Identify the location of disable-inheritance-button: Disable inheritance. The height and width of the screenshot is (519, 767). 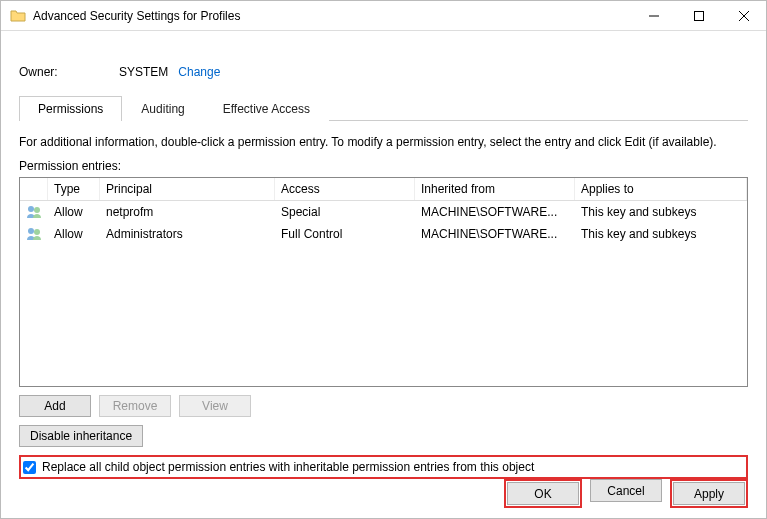
(81, 436).